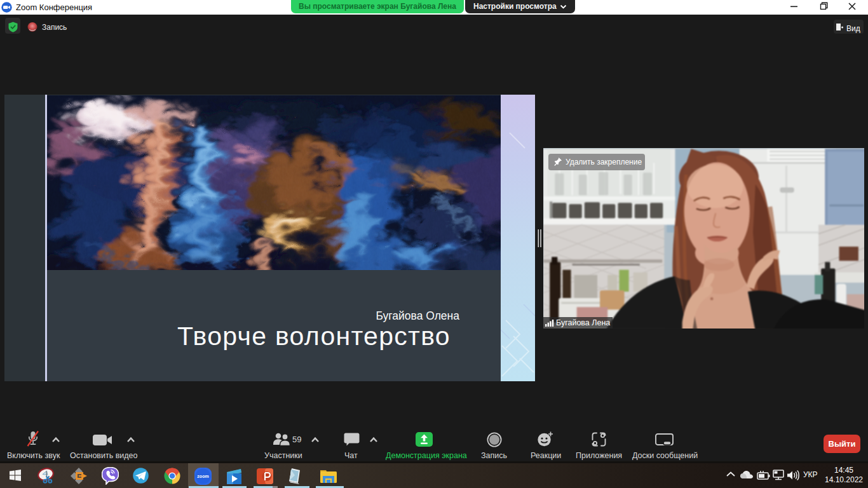 This screenshot has width=868, height=488. I want to click on svg-text: zoom, so click(203, 477).